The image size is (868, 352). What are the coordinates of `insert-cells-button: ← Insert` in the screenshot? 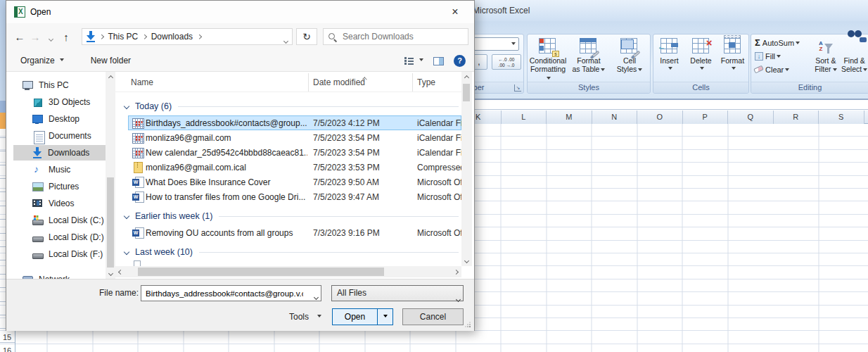 It's located at (670, 54).